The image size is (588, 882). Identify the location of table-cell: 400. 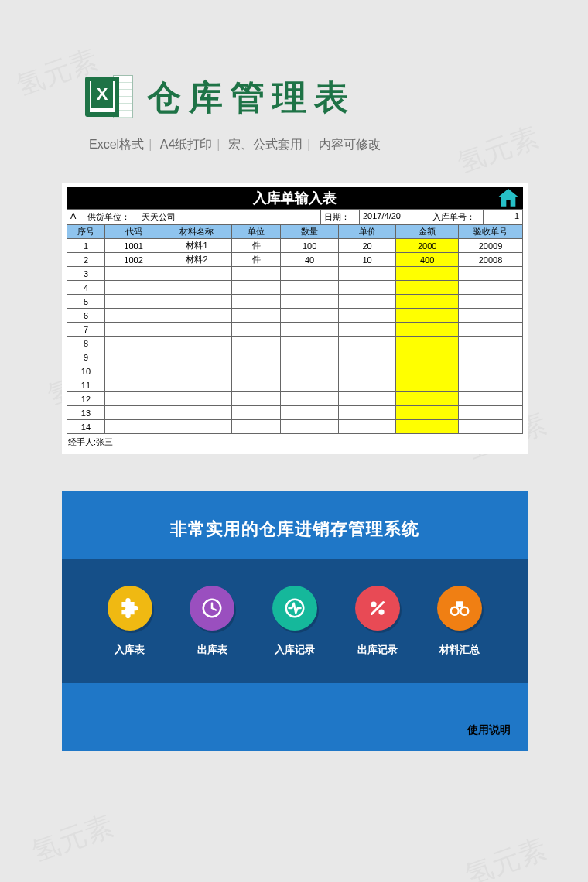
(427, 260).